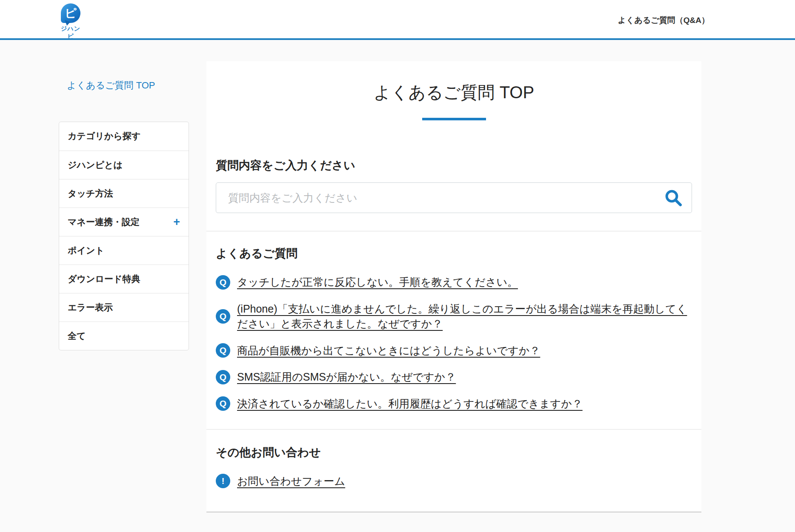 The height and width of the screenshot is (532, 795). Describe the element at coordinates (454, 253) in the screenshot. I see `faq-heading: よくあるご質問` at that location.